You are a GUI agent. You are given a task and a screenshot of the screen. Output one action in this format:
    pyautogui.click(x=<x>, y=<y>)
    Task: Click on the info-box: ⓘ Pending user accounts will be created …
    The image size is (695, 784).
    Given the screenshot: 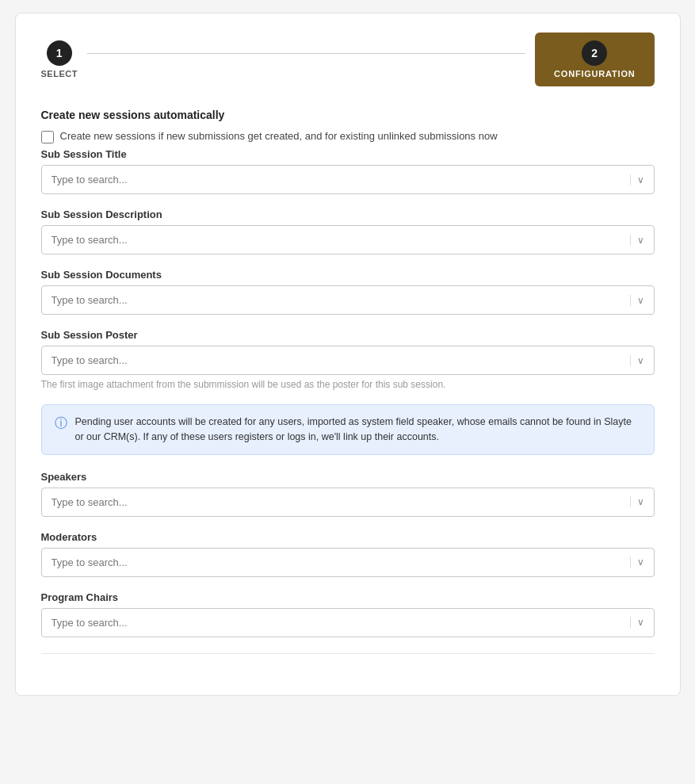 What is the action you would take?
    pyautogui.click(x=348, y=430)
    